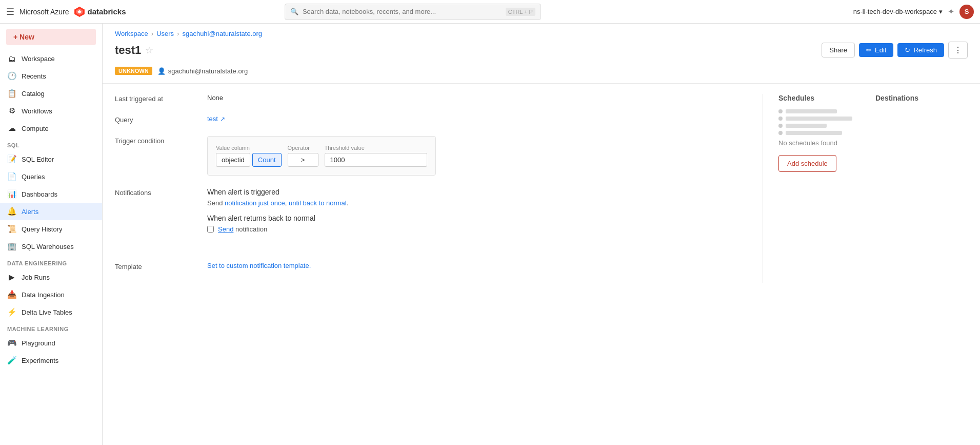 This screenshot has height=445, width=980. Describe the element at coordinates (12, 59) in the screenshot. I see `workspace-icon: 🗂` at that location.